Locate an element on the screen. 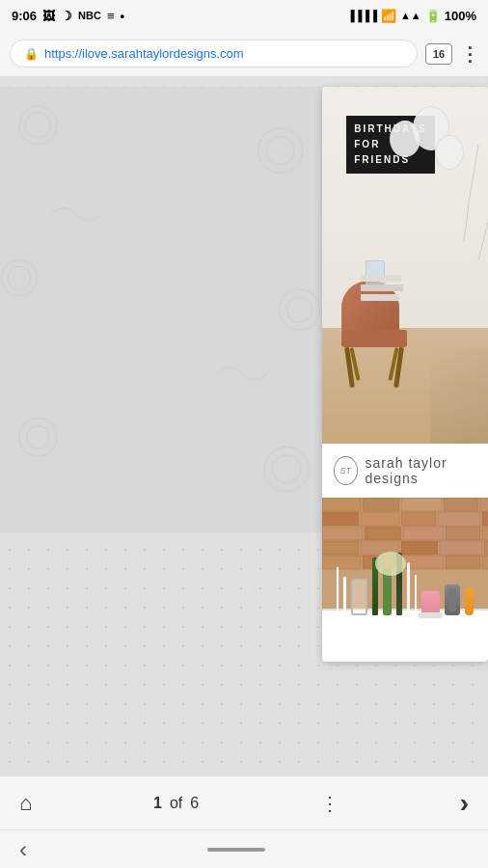  browser-bottom-bar: ‹ is located at coordinates (244, 849).